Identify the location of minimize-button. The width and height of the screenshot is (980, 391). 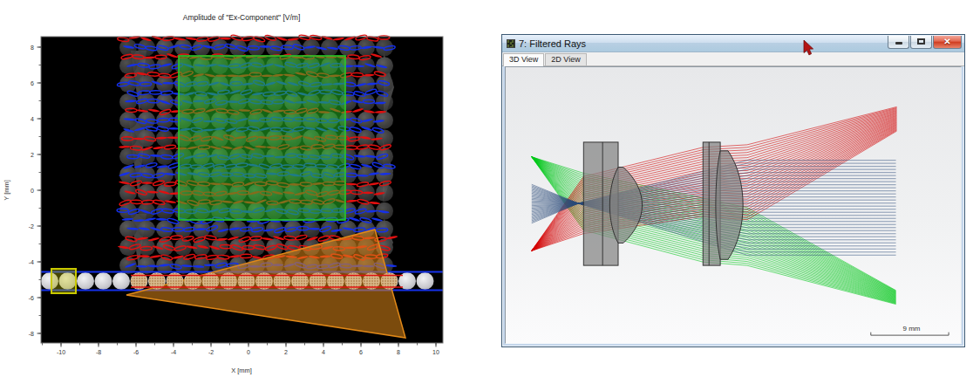
(898, 42).